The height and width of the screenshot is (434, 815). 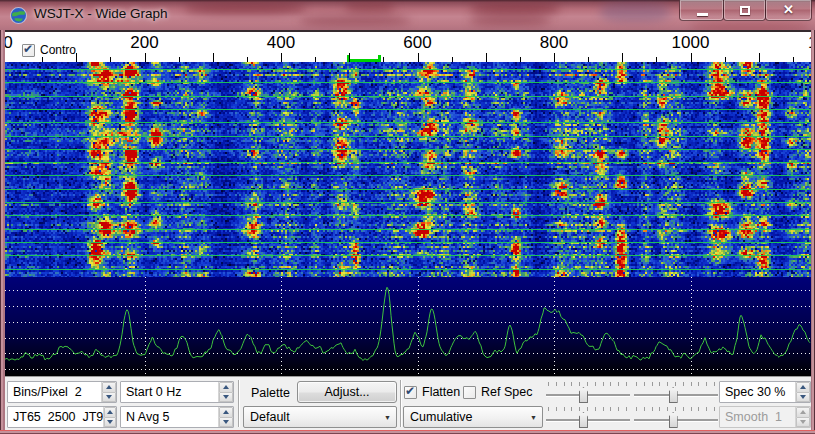 What do you see at coordinates (758, 392) in the screenshot?
I see `spec-percent-value: Spec 30 %` at bounding box center [758, 392].